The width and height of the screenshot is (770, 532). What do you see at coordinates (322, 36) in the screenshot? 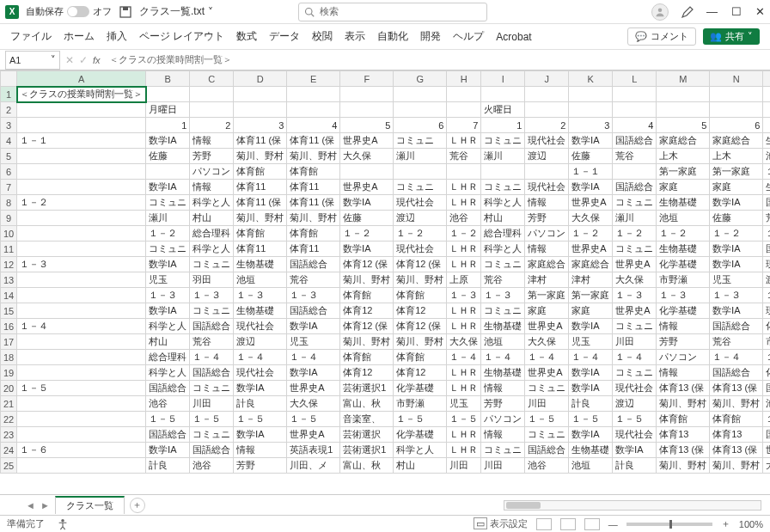
I see `ribbon-tab: 校閲` at bounding box center [322, 36].